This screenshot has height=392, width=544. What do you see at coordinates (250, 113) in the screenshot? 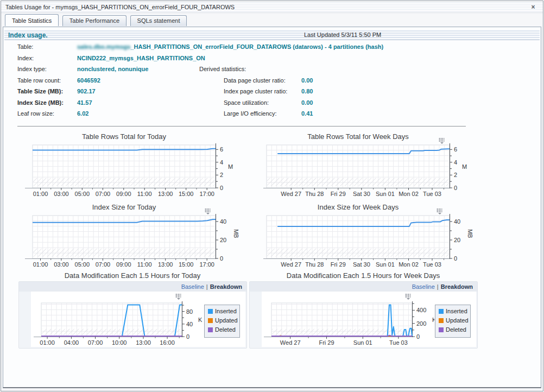
I see `derived-label: Large I/O efficiency:` at bounding box center [250, 113].